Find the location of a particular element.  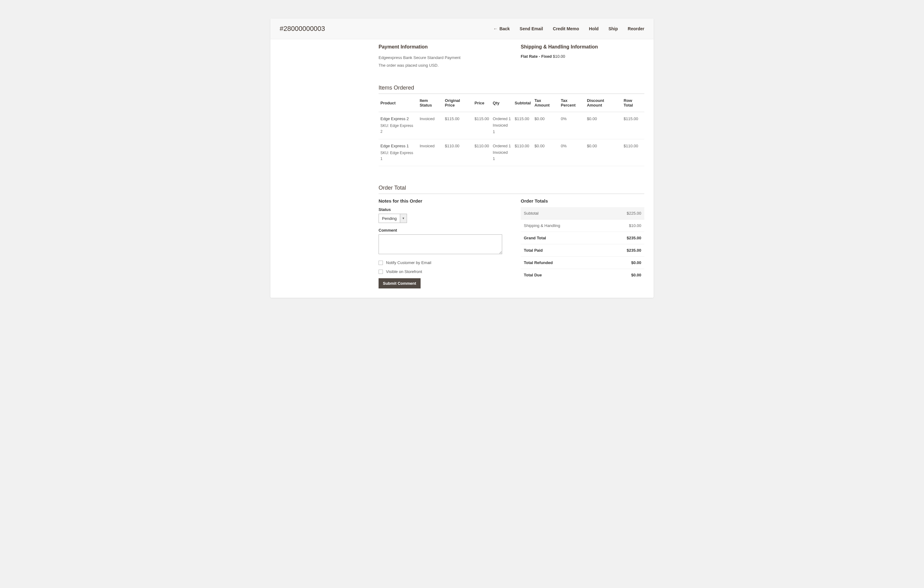

col-subtotal: Subtotal is located at coordinates (523, 103).